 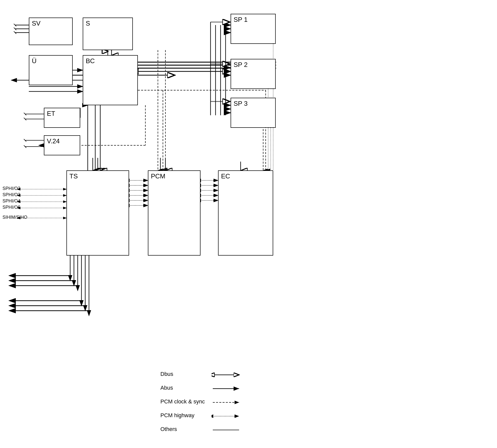 What do you see at coordinates (12, 188) in the screenshot?
I see `sphi-o2-label: SPHI/O2` at bounding box center [12, 188].